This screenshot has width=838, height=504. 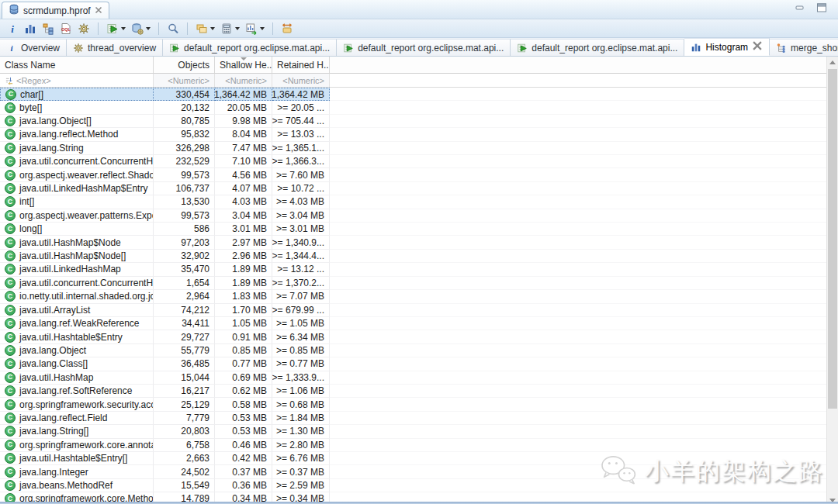 I want to click on table-row: Corg.springframework.security.acc...25,1…, so click(x=419, y=405).